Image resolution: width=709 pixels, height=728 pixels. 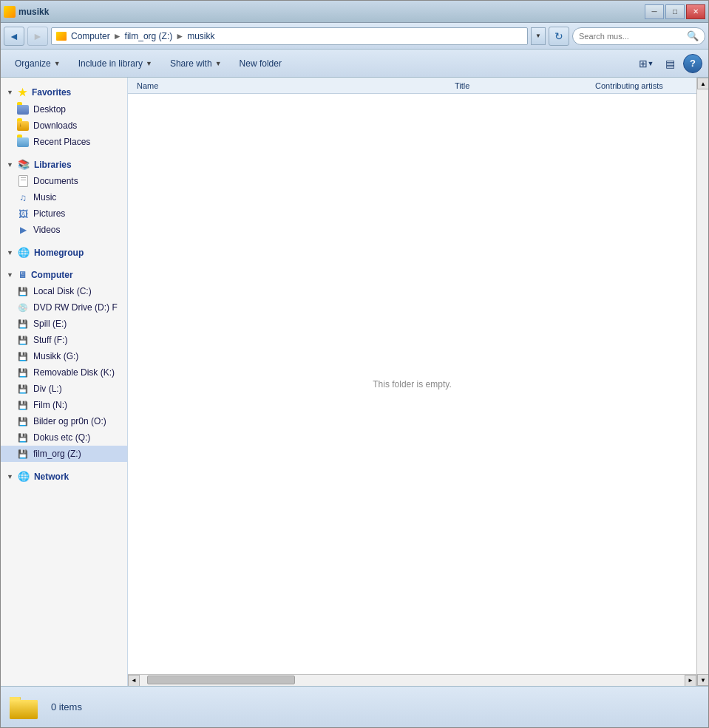 I want to click on toolbar-right: ⊞ ▼ ▤ ?, so click(x=669, y=64).